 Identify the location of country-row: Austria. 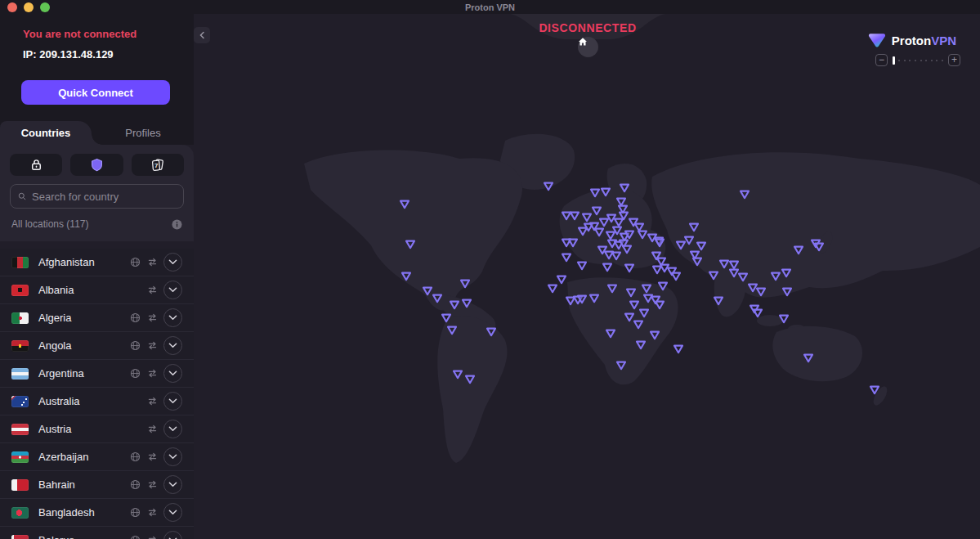
(96, 429).